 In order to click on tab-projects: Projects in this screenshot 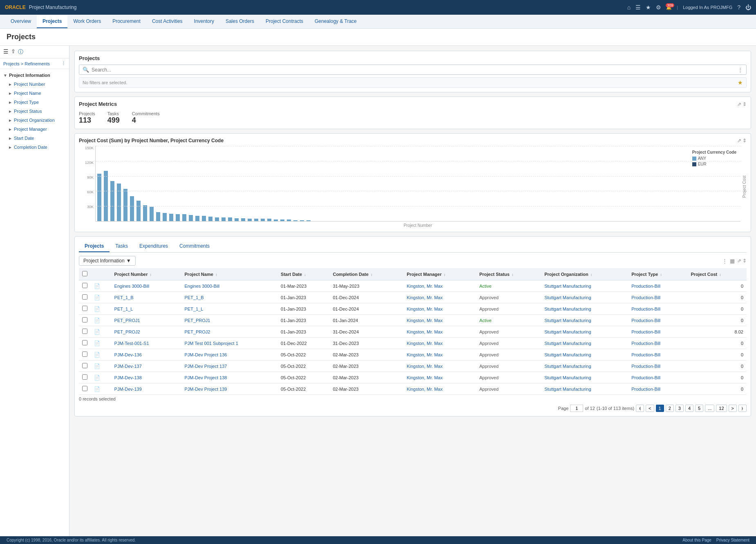, I will do `click(52, 22)`.